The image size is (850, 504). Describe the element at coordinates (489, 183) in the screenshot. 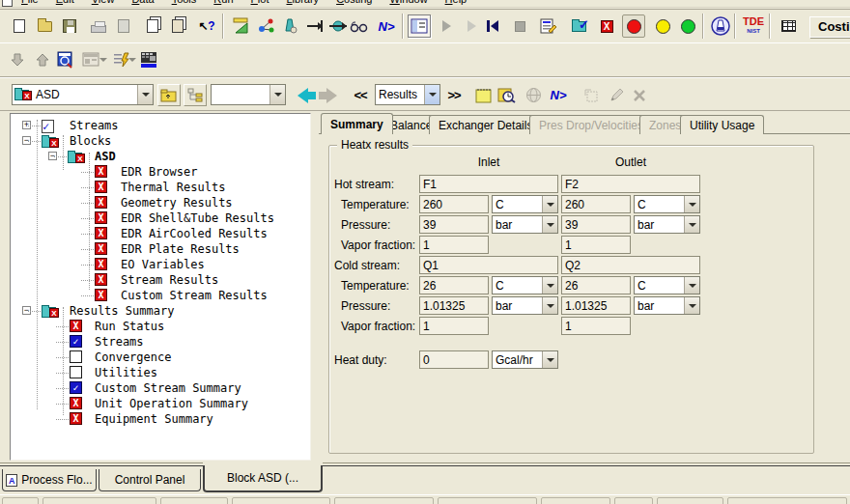

I see `inlet-stream-field: F1` at that location.